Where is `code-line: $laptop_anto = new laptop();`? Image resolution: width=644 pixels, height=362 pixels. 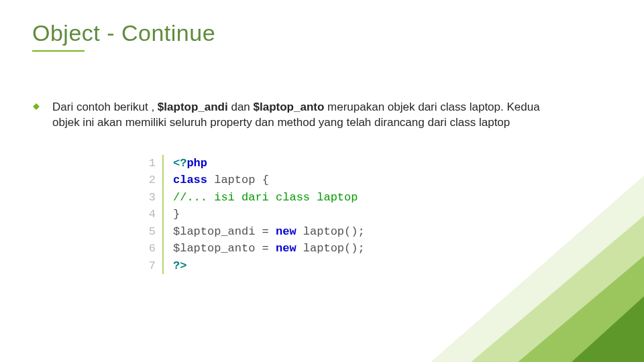
code-line: $laptop_anto = new laptop(); is located at coordinates (269, 249).